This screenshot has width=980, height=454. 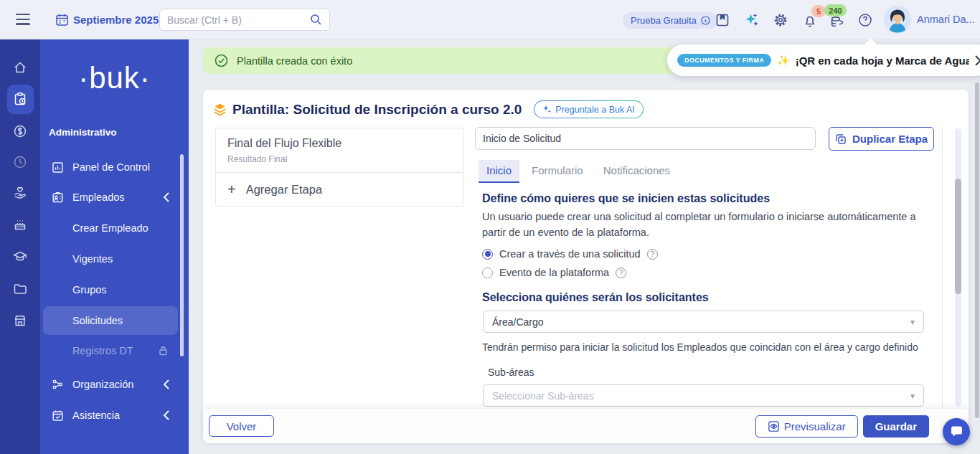 I want to click on credits-coins-icon, so click(x=837, y=22).